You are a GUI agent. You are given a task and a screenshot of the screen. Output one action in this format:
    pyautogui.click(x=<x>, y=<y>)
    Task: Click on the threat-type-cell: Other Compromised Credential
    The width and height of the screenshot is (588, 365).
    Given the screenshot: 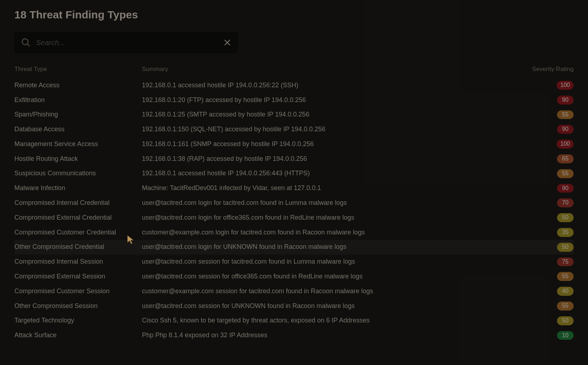 What is the action you would take?
    pyautogui.click(x=78, y=247)
    